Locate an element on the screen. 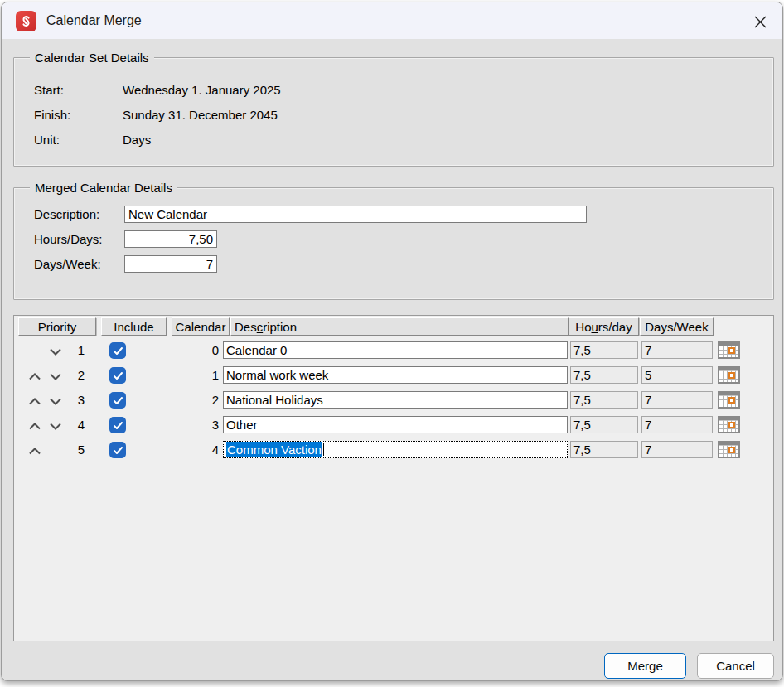  calendar-number: 0 is located at coordinates (202, 350).